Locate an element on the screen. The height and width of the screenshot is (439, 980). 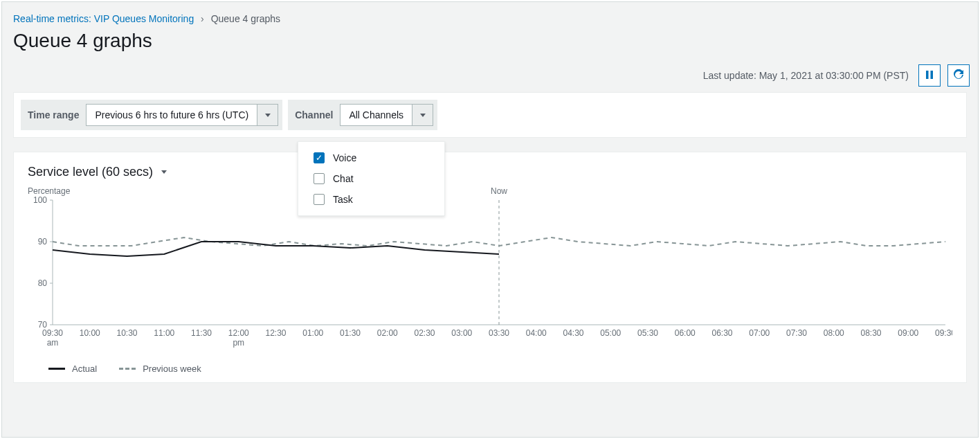
chart-title-row: Service level (60 secs) is located at coordinates (490, 172).